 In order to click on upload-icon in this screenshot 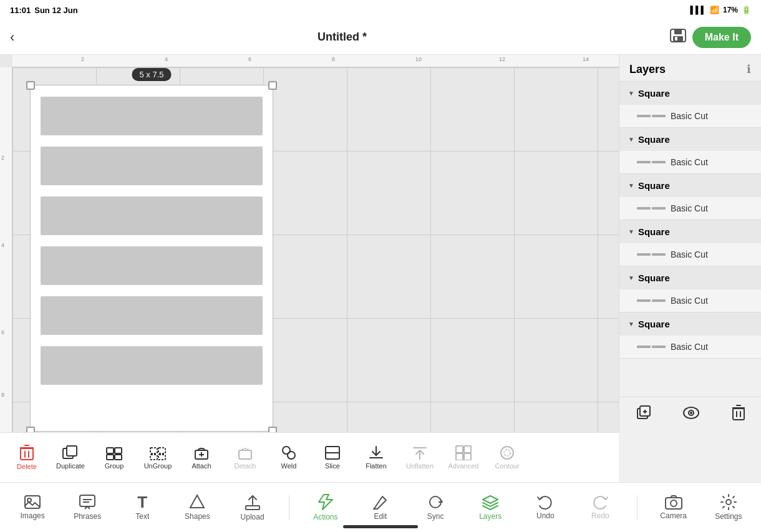, I will do `click(253, 502)`.